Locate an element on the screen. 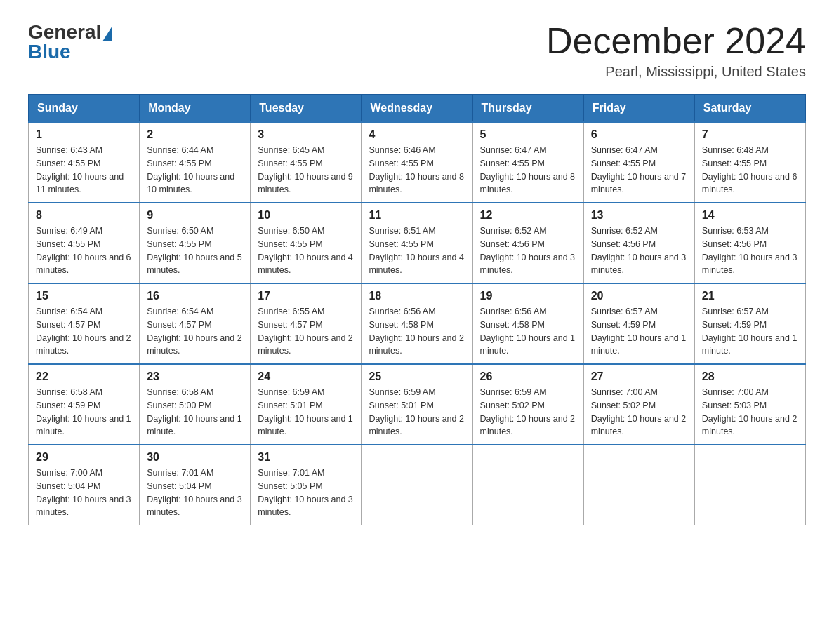 This screenshot has width=834, height=644. day-info: Sunrise: 6:49 AMSunset: 4:55 PMDaylight:… is located at coordinates (84, 251).